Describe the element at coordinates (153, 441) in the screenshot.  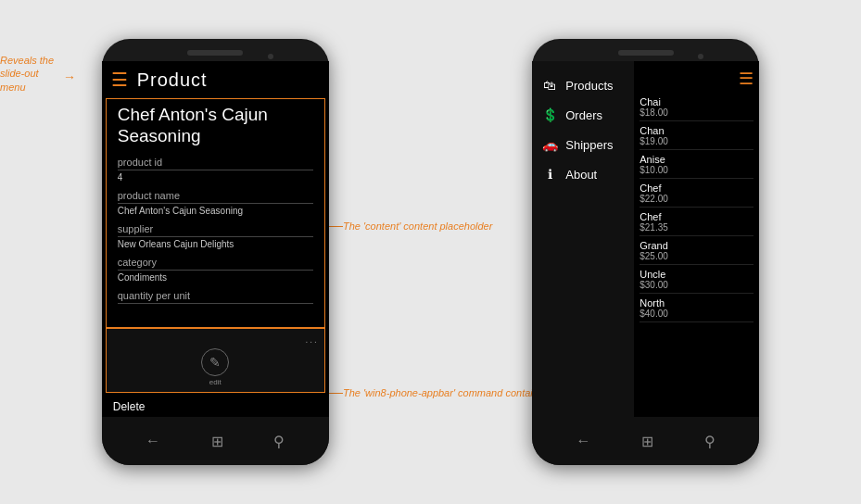
I see `back-button-left: ←` at that location.